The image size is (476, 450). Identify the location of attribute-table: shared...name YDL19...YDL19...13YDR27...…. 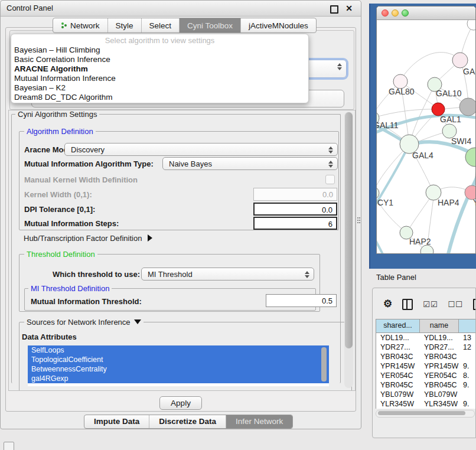
(426, 364).